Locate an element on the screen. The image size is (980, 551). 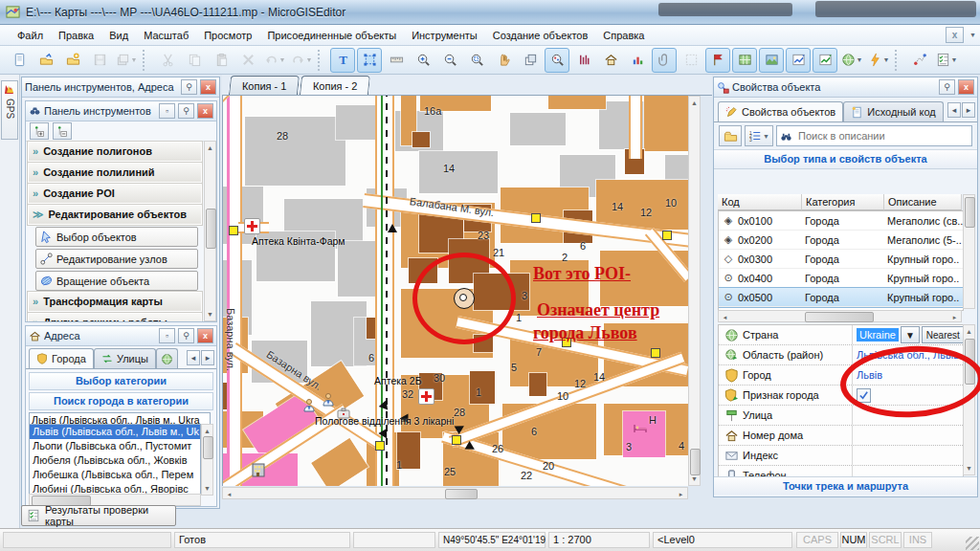
redo-dropdown-icon: ▼ is located at coordinates (310, 59).